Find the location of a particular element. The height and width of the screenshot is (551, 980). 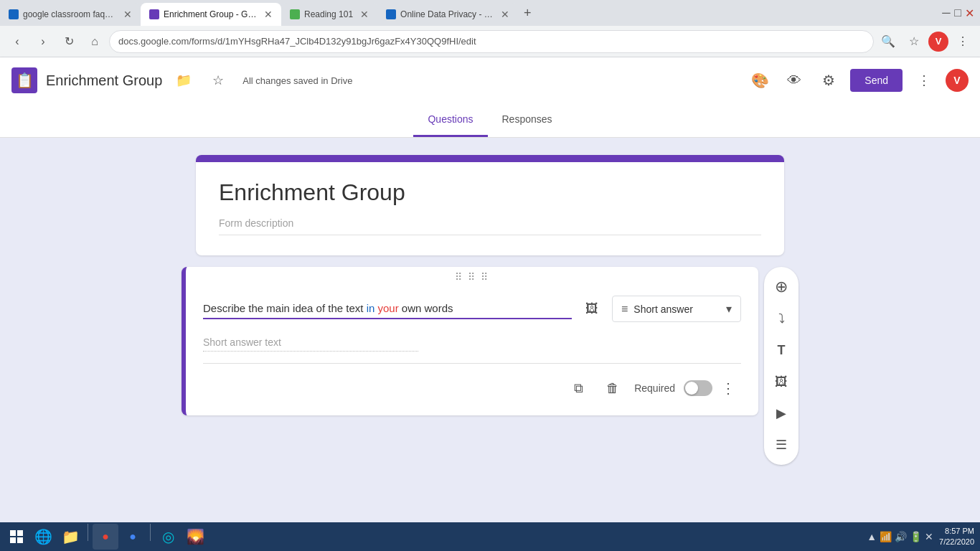

taskbar-system-tray: ▲ 📶 🔊 🔋 ✕ 8:57 PM 7/22/2020 is located at coordinates (920, 537).